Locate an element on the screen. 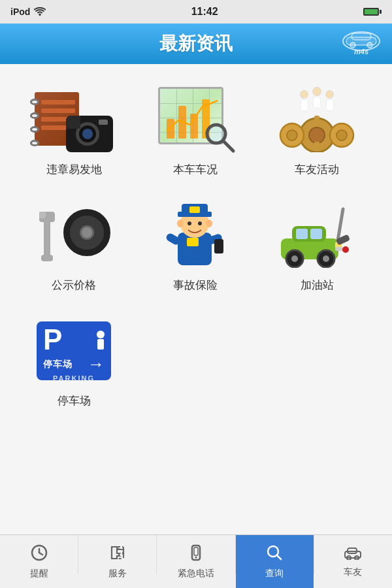 This screenshot has height=588, width=392. tab-chaxun: 查询 is located at coordinates (274, 562).